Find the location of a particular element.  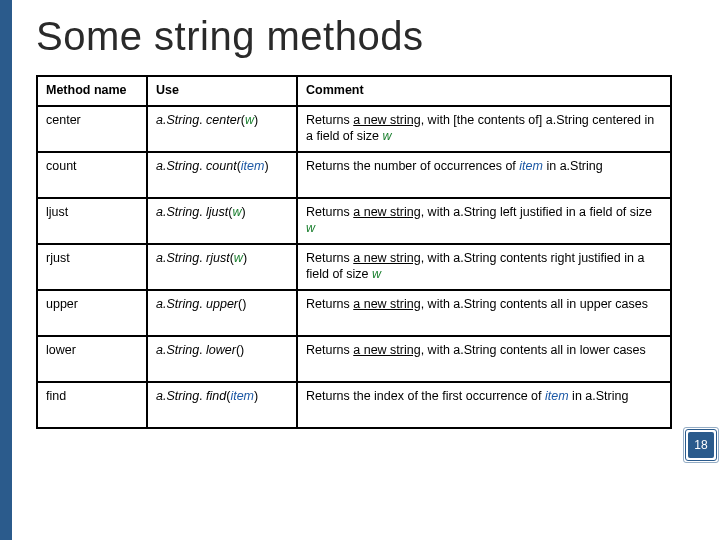

table-row: center a.String. center(w) Returns a new… is located at coordinates (354, 129).